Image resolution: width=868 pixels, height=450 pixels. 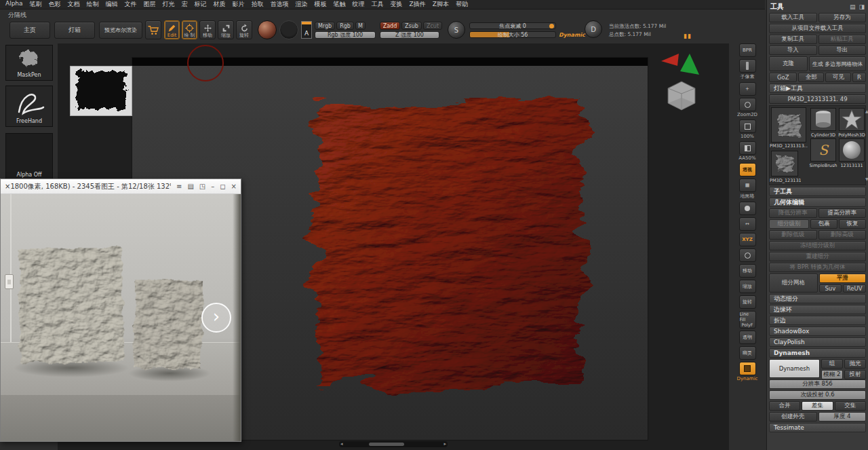 What do you see at coordinates (397, 4) in the screenshot?
I see `menu-item: 变换` at bounding box center [397, 4].